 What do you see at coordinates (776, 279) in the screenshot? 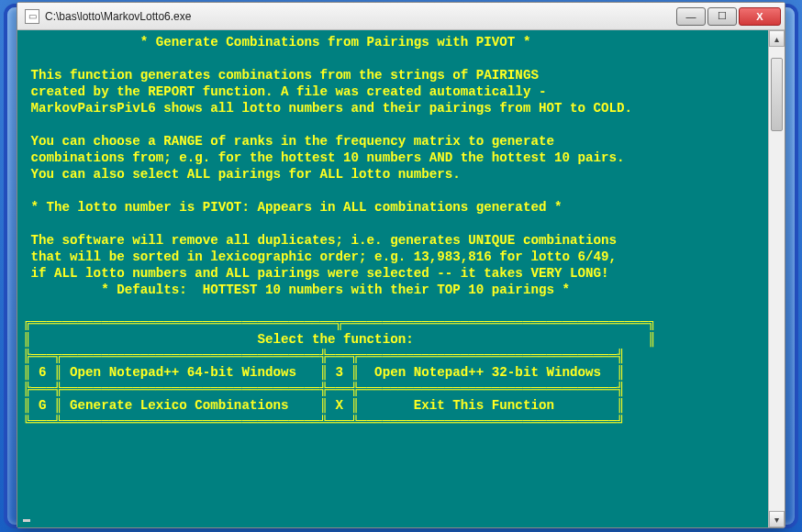
I see `vertical-scrollbar: ▴ ▾` at bounding box center [776, 279].